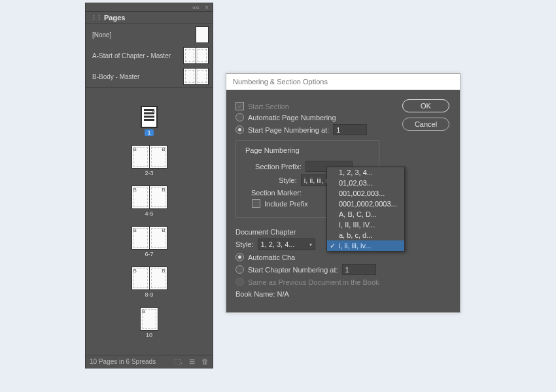 The height and width of the screenshot is (392, 556). I want to click on group-title: Page Numbering, so click(272, 150).